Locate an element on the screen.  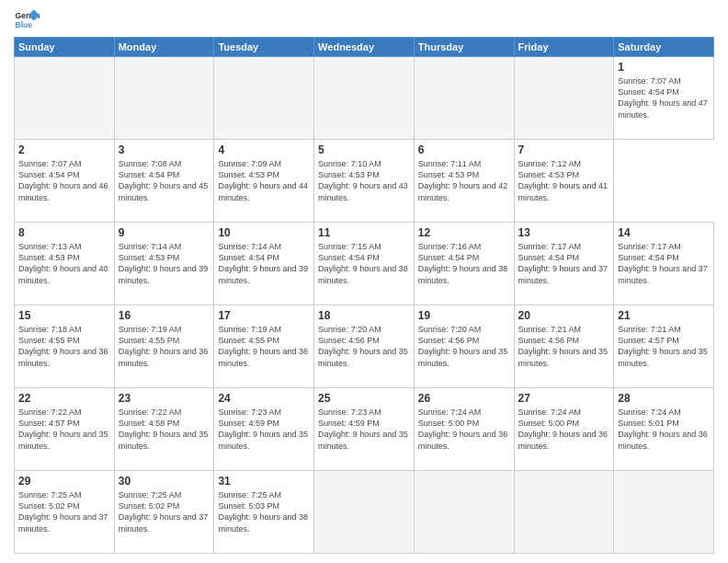
day-info: Sunrise: 7:14 AMSunset: 4:53 PMDaylight:… is located at coordinates (165, 263).